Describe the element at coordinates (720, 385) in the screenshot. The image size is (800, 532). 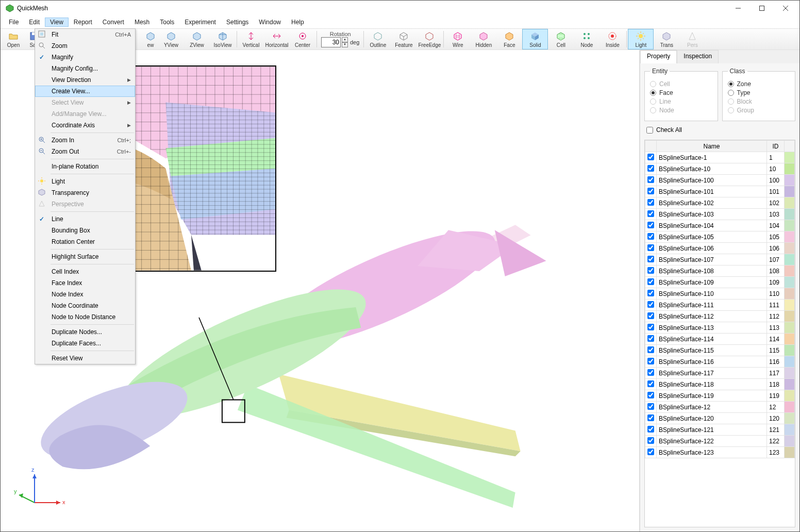
I see `table-row: BSplineSurface-118118` at that location.